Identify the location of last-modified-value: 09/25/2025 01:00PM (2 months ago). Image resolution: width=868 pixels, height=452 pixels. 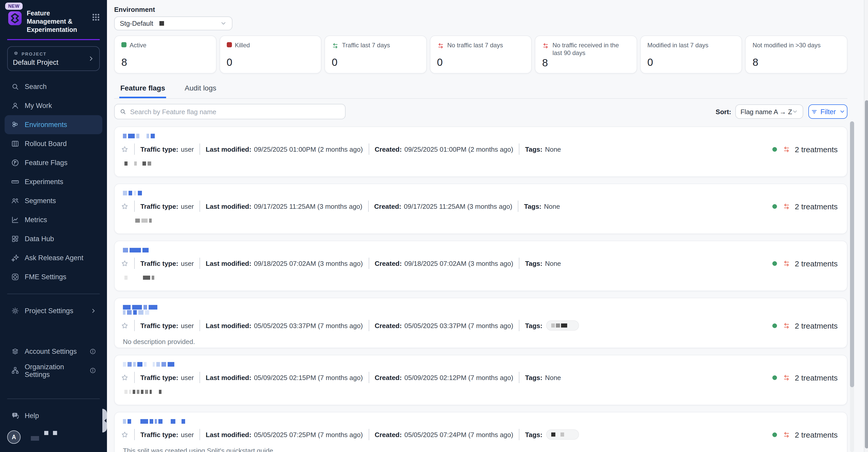
(309, 149).